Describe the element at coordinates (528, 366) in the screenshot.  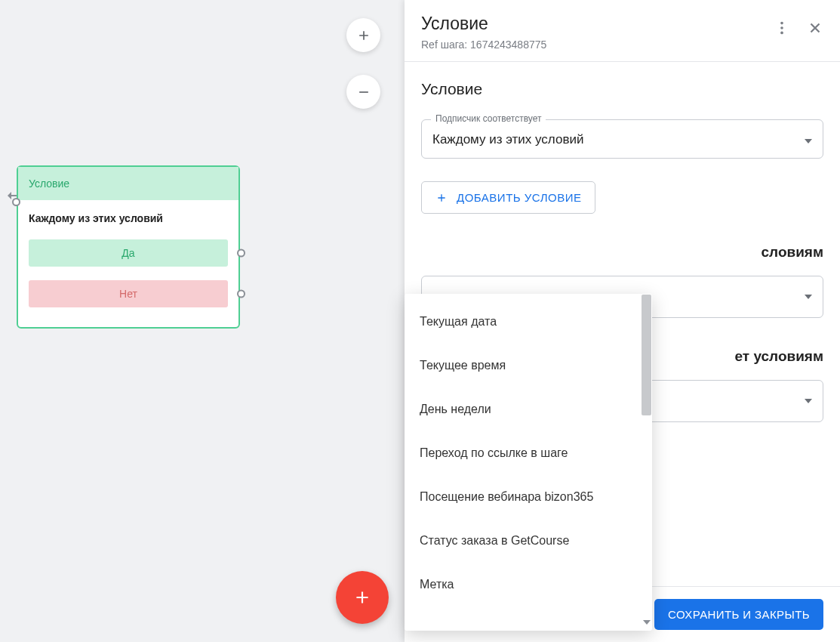
I see `menu-item: Текущее время` at that location.